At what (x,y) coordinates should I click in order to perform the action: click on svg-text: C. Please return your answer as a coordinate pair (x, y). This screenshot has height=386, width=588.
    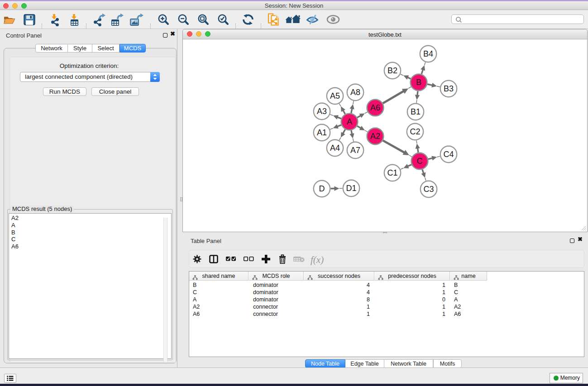
    Looking at the image, I should click on (420, 161).